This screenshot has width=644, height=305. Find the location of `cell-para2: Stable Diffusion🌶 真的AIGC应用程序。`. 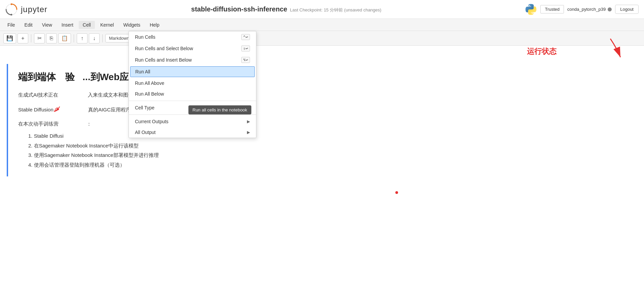

cell-para2: Stable Diffusion🌶 真的AIGC应用程序。 is located at coordinates (323, 109).